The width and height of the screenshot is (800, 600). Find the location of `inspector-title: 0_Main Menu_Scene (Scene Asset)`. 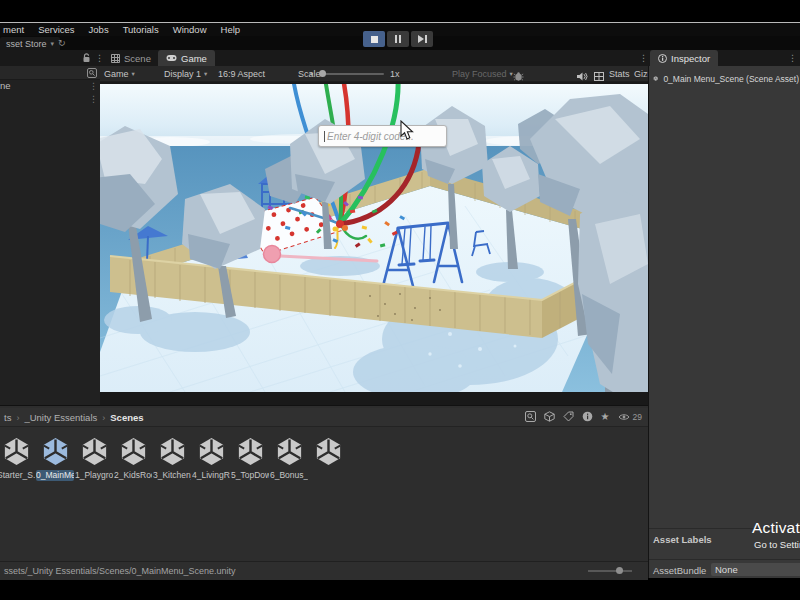

inspector-title: 0_Main Menu_Scene (Scene Asset) is located at coordinates (731, 79).